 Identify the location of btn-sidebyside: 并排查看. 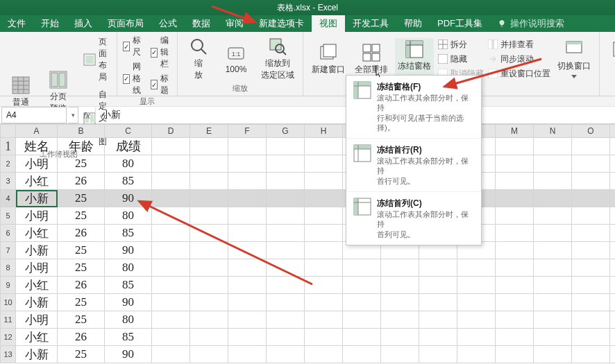
(519, 44).